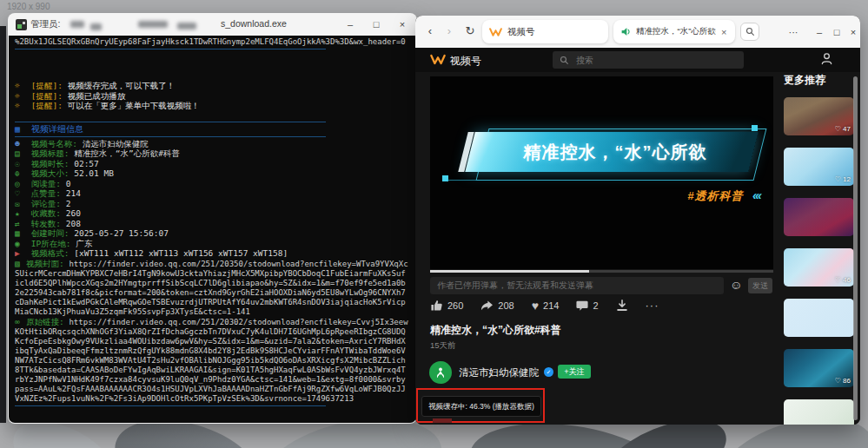  What do you see at coordinates (595, 196) in the screenshot?
I see `banner-tag-row: #透析科普 ‹‹‹` at bounding box center [595, 196].